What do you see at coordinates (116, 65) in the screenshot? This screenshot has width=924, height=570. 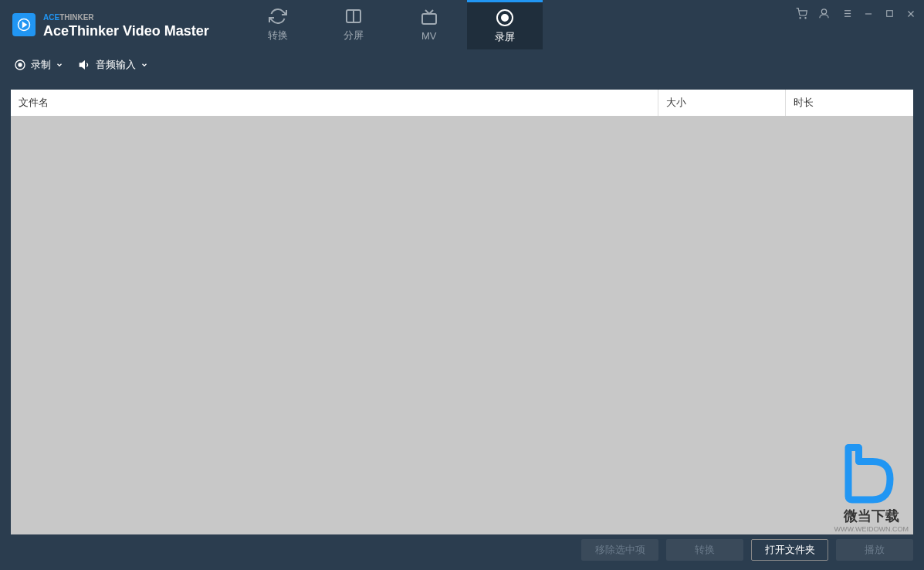 I see `audio-input-label: 音频输入` at bounding box center [116, 65].